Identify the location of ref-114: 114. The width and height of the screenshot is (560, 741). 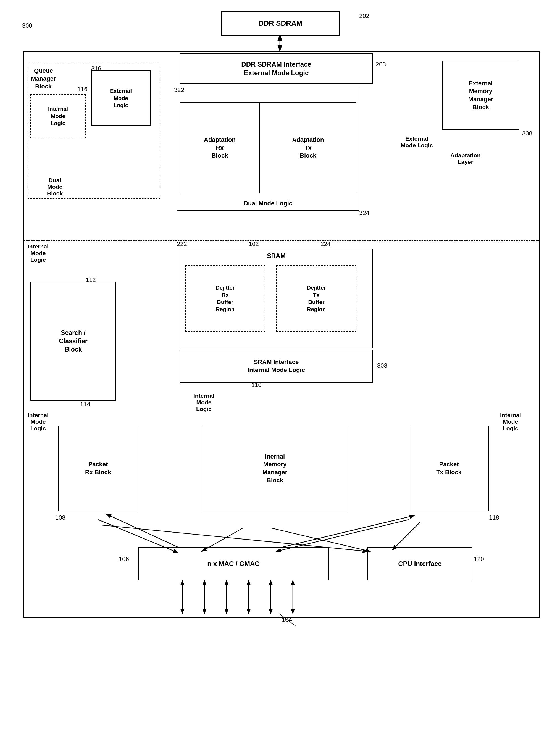
(85, 404).